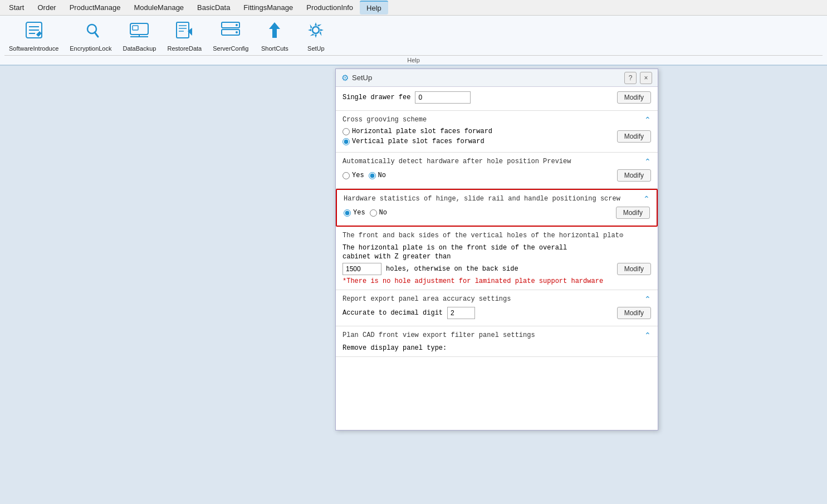 The image size is (827, 504). What do you see at coordinates (394, 348) in the screenshot?
I see `plan-cad-sublabel: Remove display panel type:` at bounding box center [394, 348].